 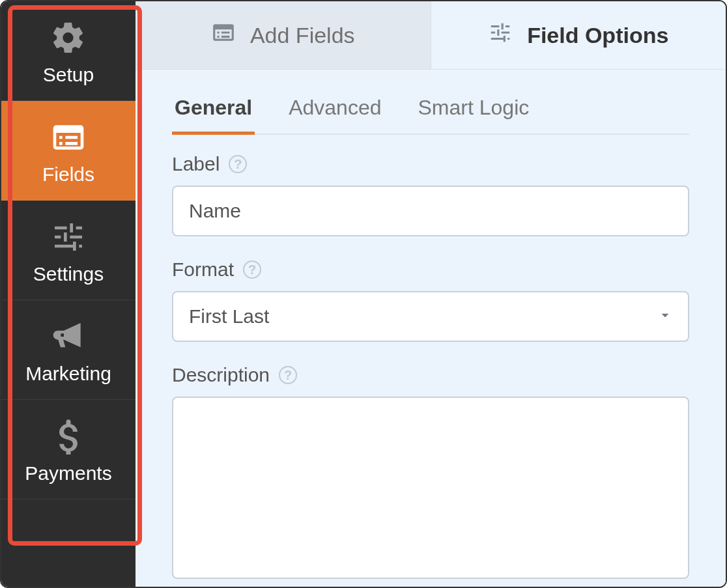 I want to click on list-card-icon, so click(x=68, y=137).